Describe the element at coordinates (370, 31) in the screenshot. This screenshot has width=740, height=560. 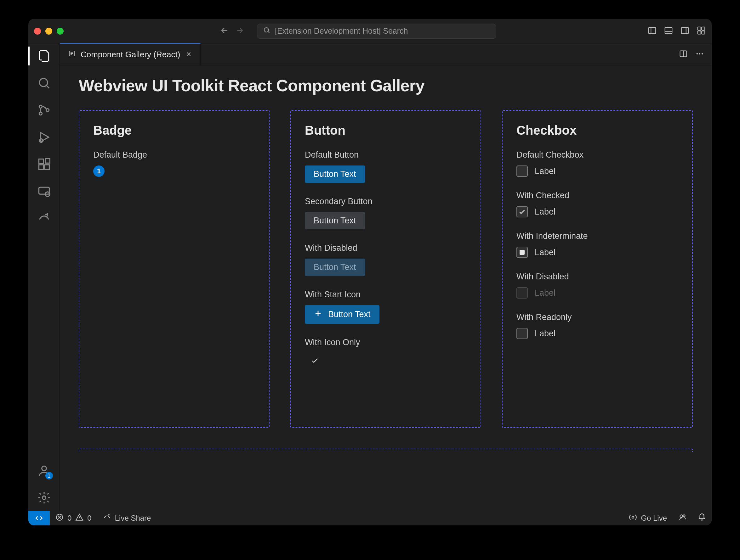
I see `titlebar: [Extension Development Host] Search` at that location.